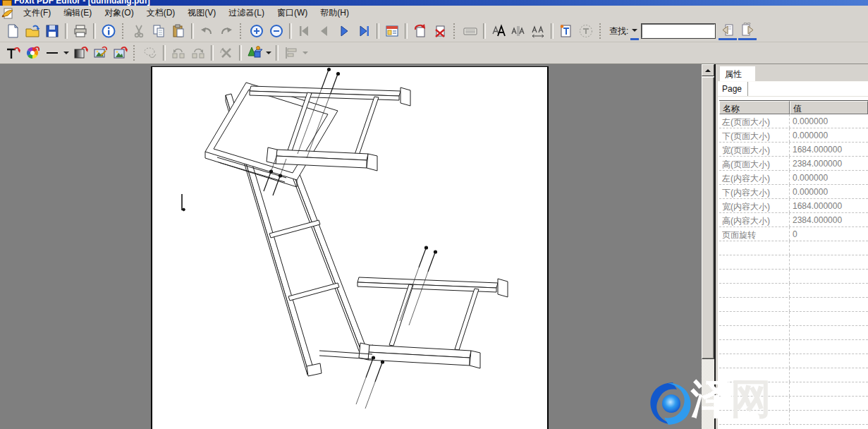 Image resolution: width=868 pixels, height=429 pixels. I want to click on property-row-left-content: 左(内容大小)0.000000, so click(794, 178).